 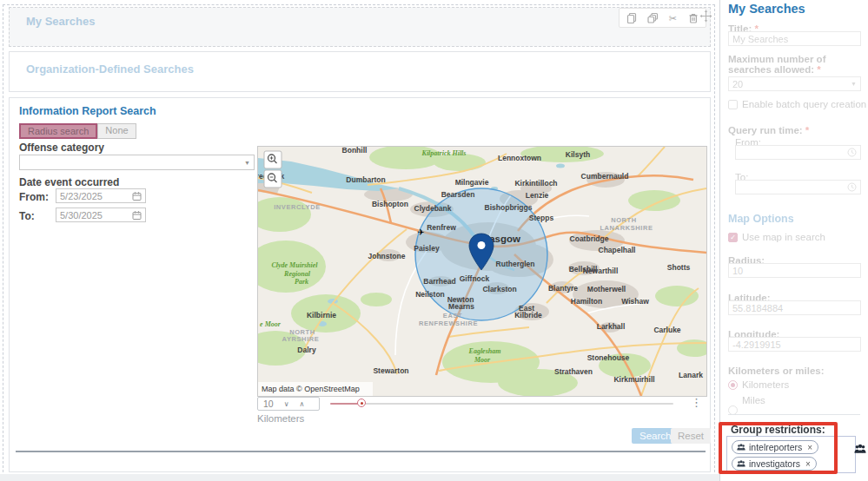 What do you see at coordinates (605, 176) in the screenshot?
I see `map-label: Cumbernauld` at bounding box center [605, 176].